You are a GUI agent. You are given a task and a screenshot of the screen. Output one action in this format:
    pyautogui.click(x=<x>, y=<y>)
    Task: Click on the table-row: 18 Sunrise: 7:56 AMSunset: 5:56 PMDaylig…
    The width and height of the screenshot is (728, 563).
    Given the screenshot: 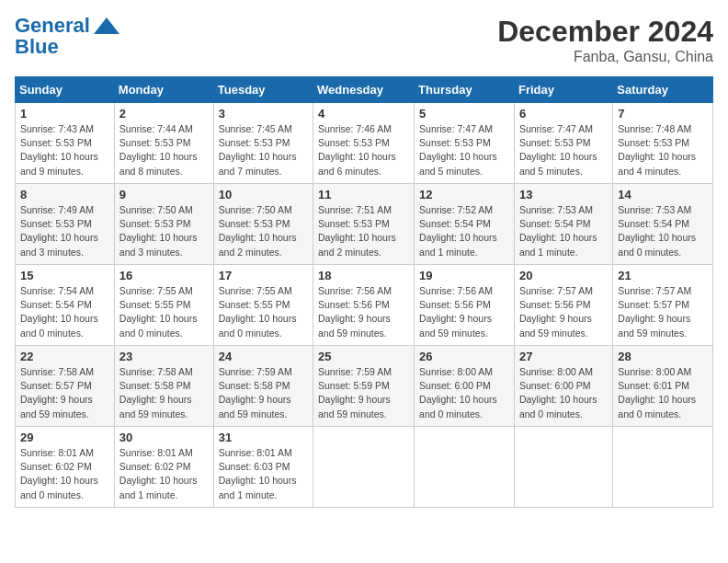 What is the action you would take?
    pyautogui.click(x=364, y=305)
    